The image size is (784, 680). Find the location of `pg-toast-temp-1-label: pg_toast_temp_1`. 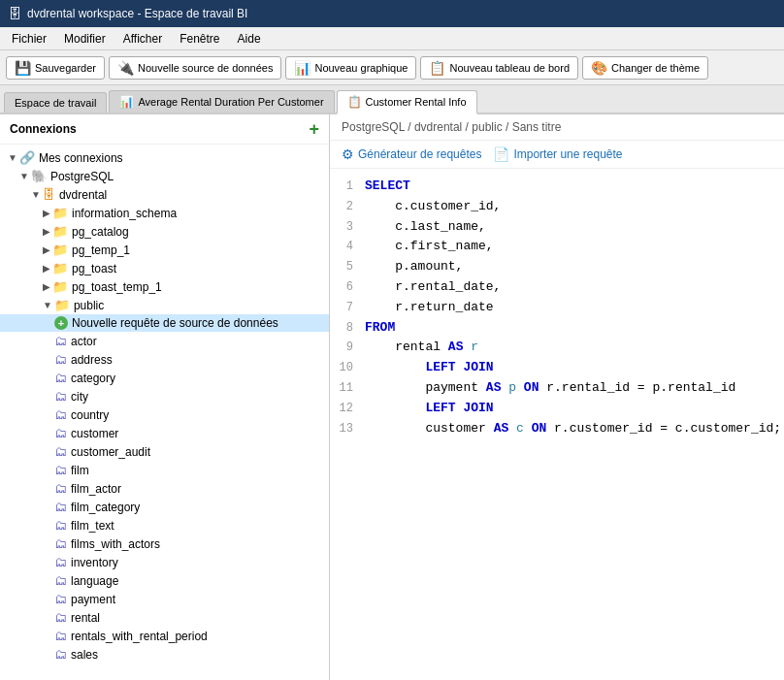

pg-toast-temp-1-label: pg_toast_temp_1 is located at coordinates (116, 287).